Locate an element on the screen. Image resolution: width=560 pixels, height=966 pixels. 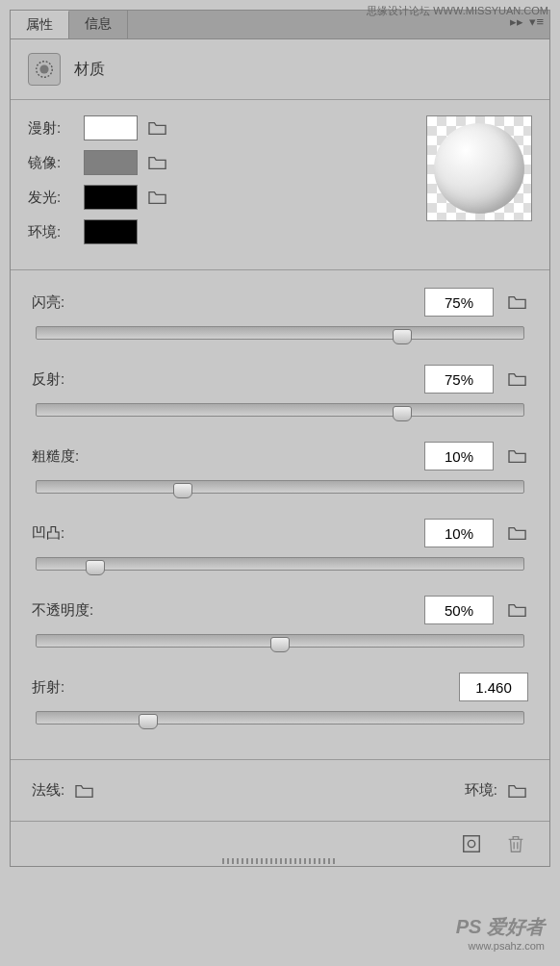
header-section: 材质 is located at coordinates (280, 69).